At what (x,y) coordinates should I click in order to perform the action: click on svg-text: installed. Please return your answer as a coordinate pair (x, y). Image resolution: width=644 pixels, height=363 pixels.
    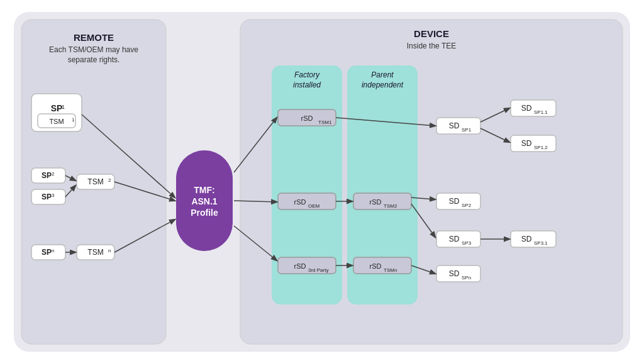
    Looking at the image, I should click on (307, 85).